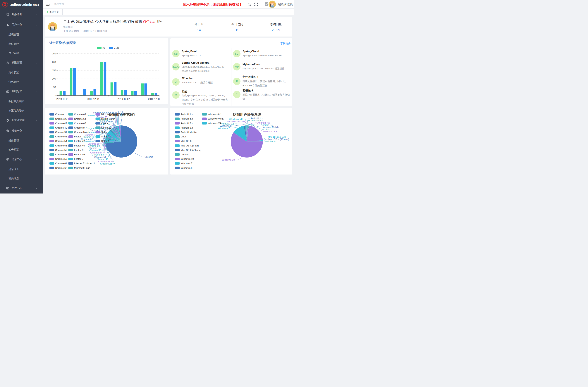  Describe the element at coordinates (61, 128) in the screenshot. I see `svg-text: Chrome 49` at that location.